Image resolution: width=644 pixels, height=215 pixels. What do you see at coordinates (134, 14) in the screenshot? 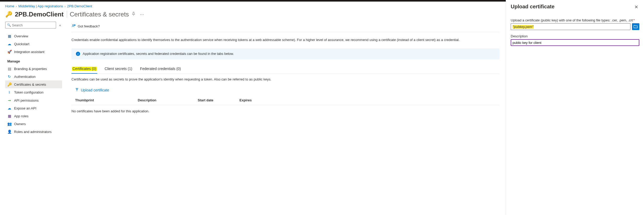
I see `pin-button` at bounding box center [134, 14].